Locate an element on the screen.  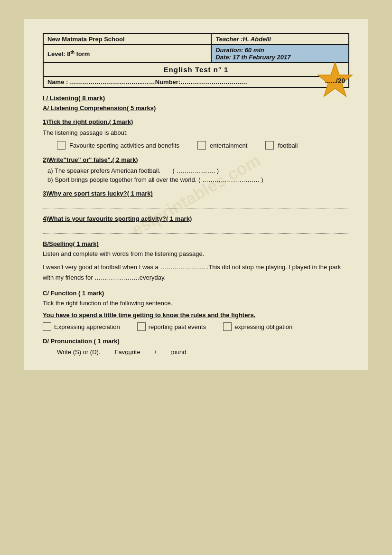
q1-instruction: The listening passage is about: is located at coordinates (196, 133).